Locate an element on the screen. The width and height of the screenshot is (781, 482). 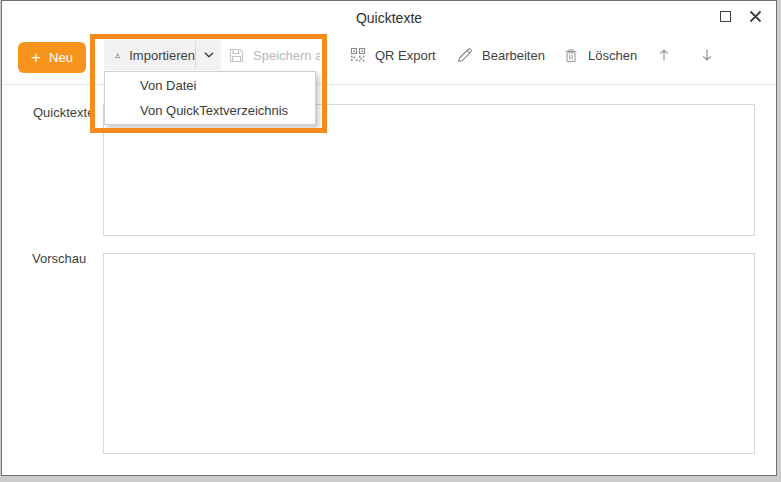
chevron-down-icon is located at coordinates (209, 55).